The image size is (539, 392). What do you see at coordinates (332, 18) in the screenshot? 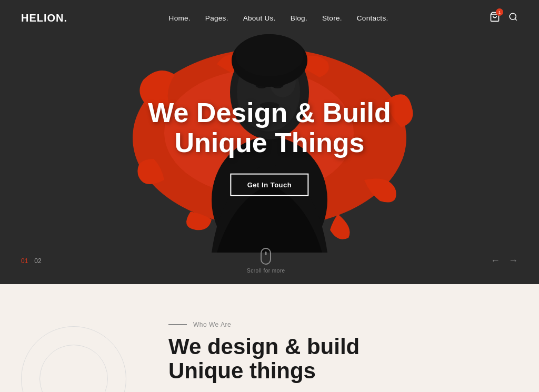
I see `nav-store: Store.` at bounding box center [332, 18].